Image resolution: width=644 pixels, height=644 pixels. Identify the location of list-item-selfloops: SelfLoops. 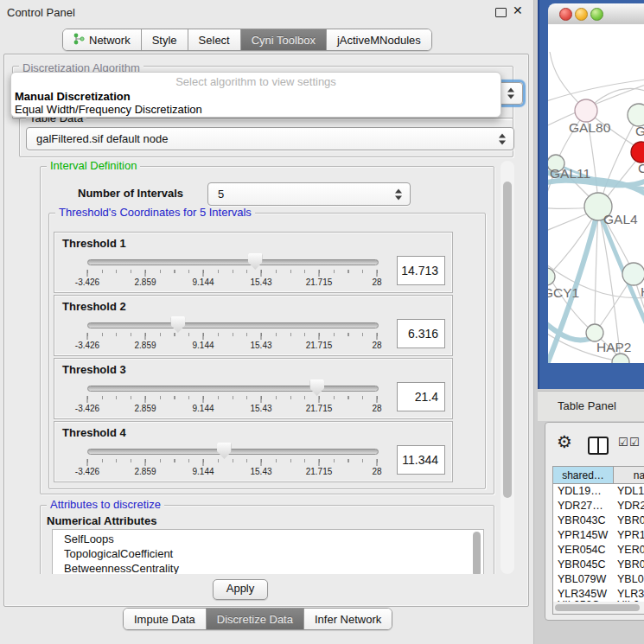
(89, 539).